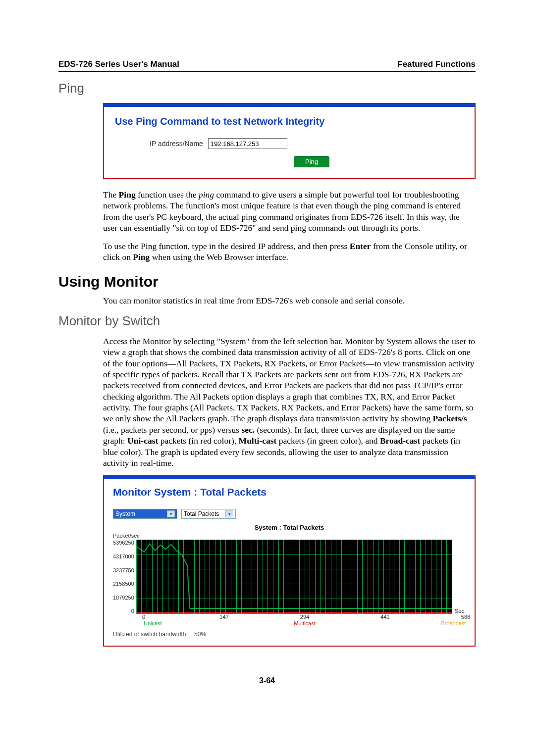  Describe the element at coordinates (125, 577) in the screenshot. I see `y-axis-ticks: 539625043170003237750215850010792500` at that location.